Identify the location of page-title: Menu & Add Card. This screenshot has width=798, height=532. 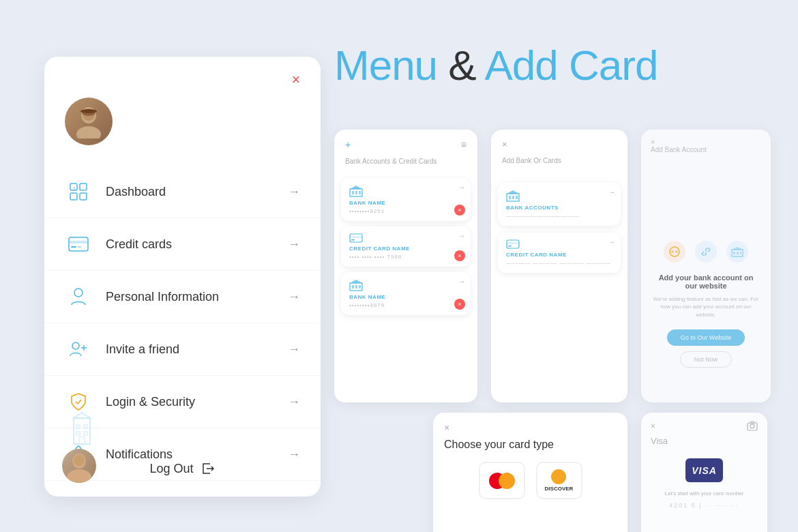
(496, 65).